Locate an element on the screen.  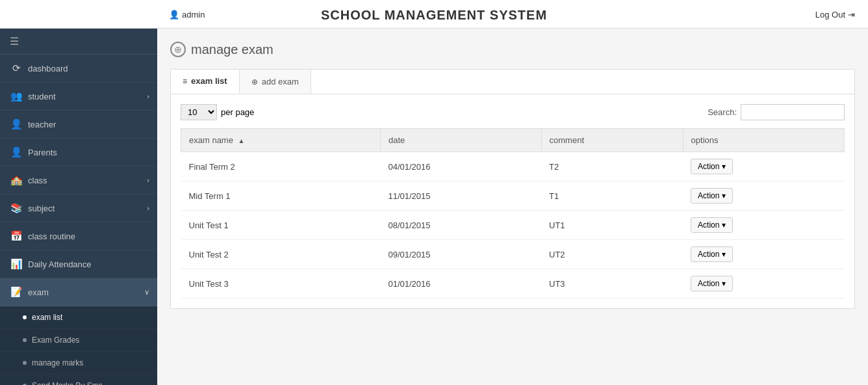
parents-icon: 👤 is located at coordinates (16, 152).